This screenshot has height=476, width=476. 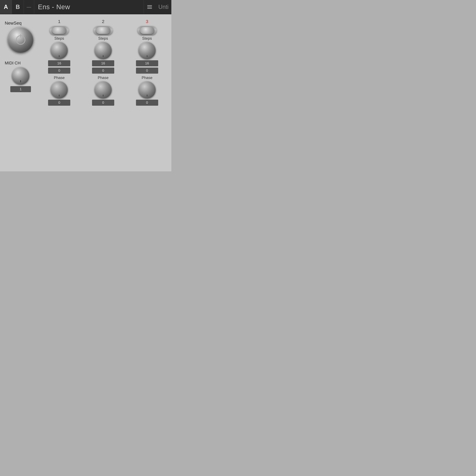 What do you see at coordinates (59, 102) in the screenshot?
I see `col-1-phase-value: 0` at bounding box center [59, 102].